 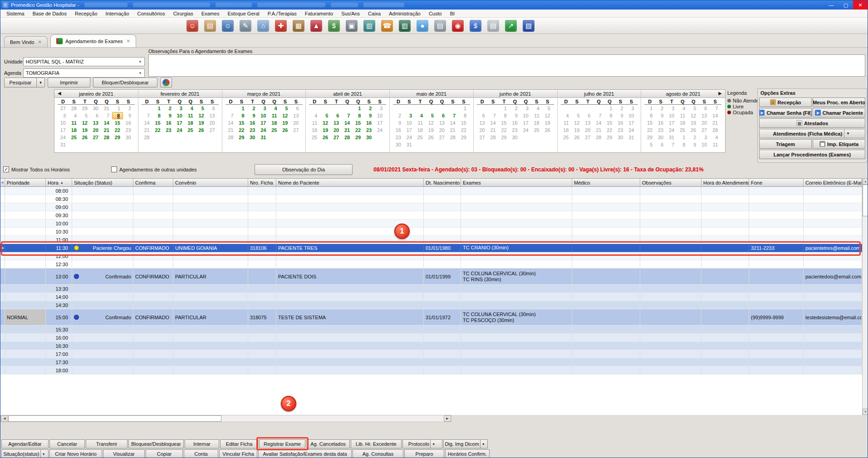 I want to click on footer-button-internar: Internar, so click(x=202, y=444).